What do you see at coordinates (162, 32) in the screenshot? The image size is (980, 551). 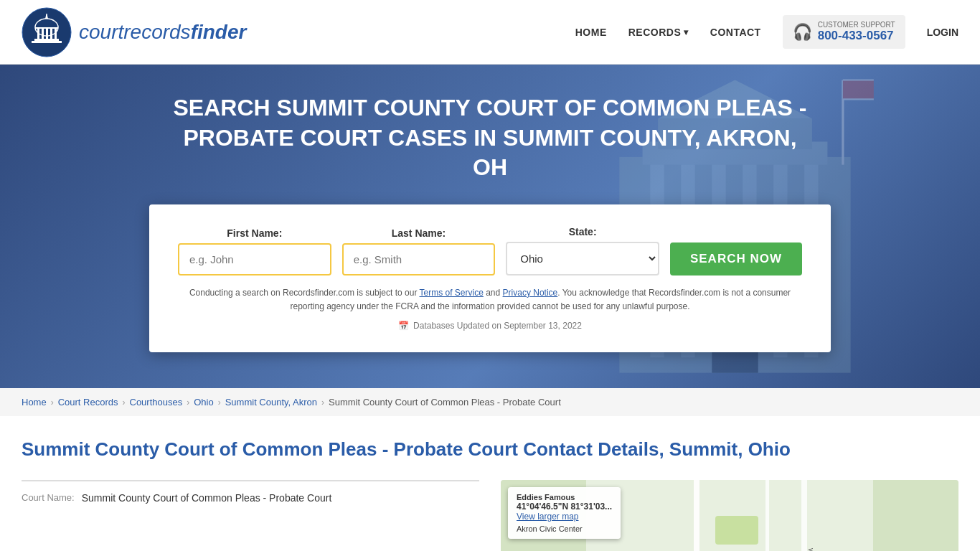 I see `logo-text: courtrecordsfinder` at bounding box center [162, 32].